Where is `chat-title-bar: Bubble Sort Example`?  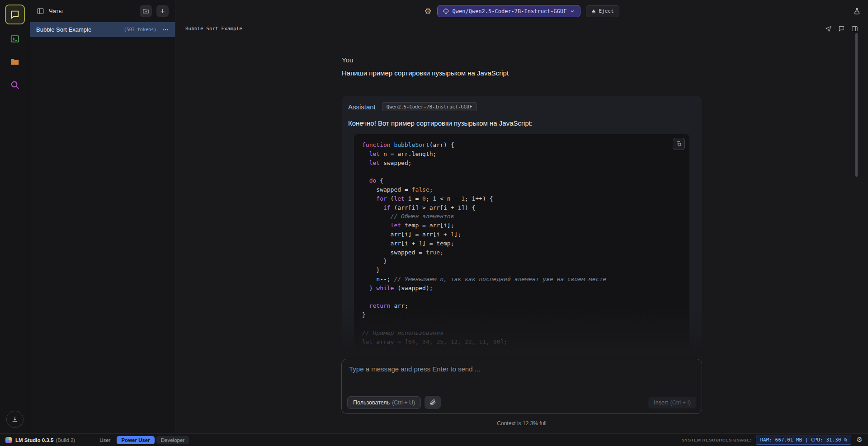
chat-title-bar: Bubble Sort Example is located at coordinates (522, 29).